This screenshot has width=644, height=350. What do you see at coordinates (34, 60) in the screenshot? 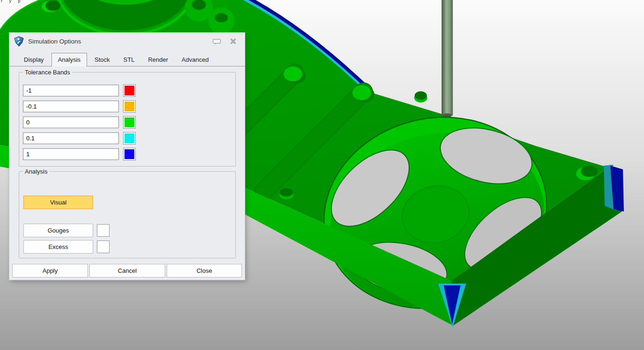
I see `tab-display: Display` at bounding box center [34, 60].